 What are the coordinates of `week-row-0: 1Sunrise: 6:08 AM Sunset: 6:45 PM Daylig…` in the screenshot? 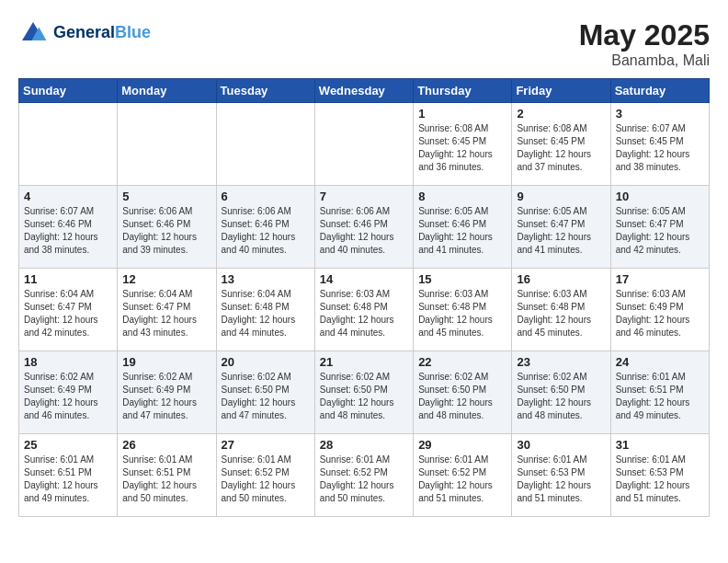 It's located at (364, 144).